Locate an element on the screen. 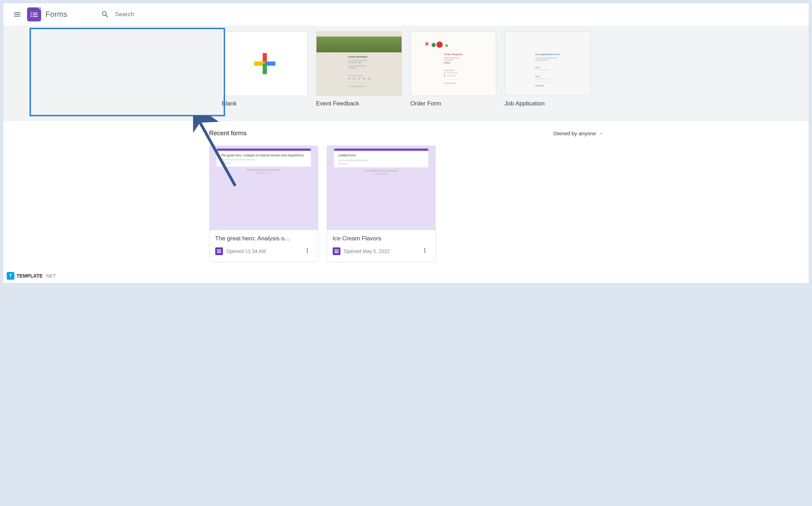 The width and height of the screenshot is (812, 506). recent-grid: The great hero: Analysis on Marvel Movie… is located at coordinates (406, 204).